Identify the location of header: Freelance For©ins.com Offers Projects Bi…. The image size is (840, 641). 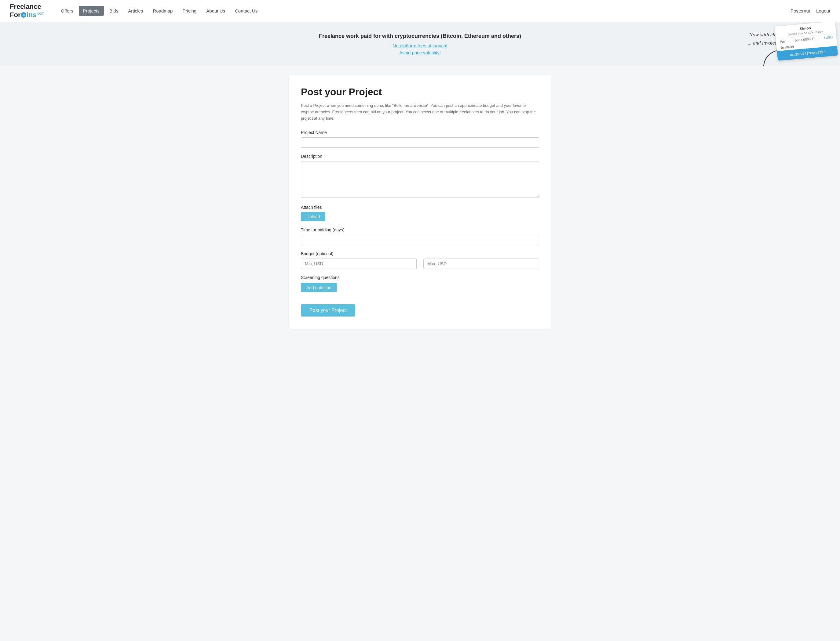
(420, 11).